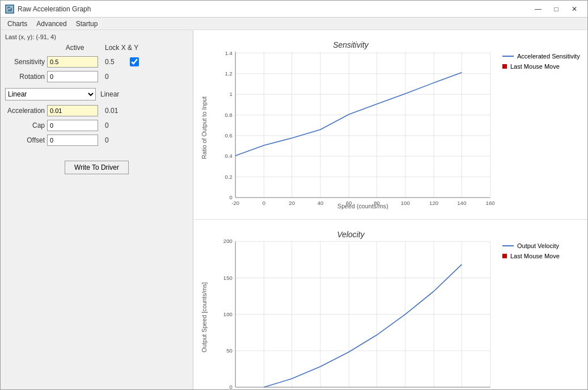  I want to click on accel-type-select: Linear Classic Natural Synchronous Power…, so click(50, 94).